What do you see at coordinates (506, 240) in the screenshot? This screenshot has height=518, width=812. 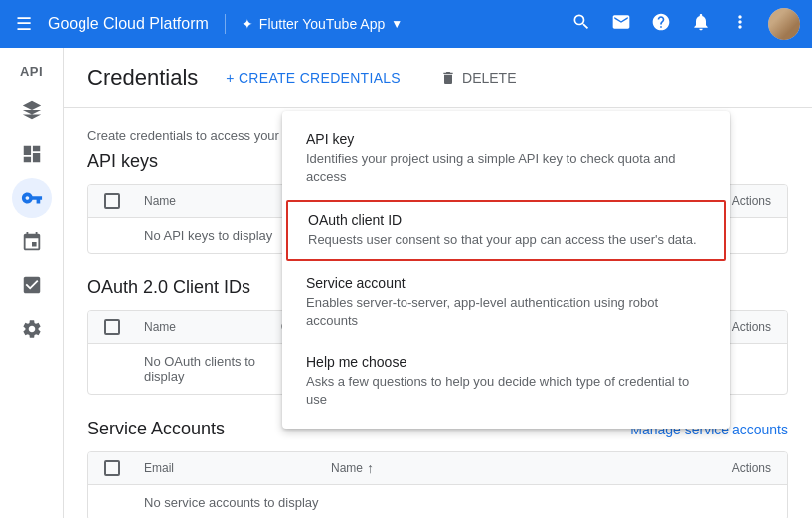 I see `dropdown-oauth-desc: Requests user consent so that your app c…` at bounding box center [506, 240].